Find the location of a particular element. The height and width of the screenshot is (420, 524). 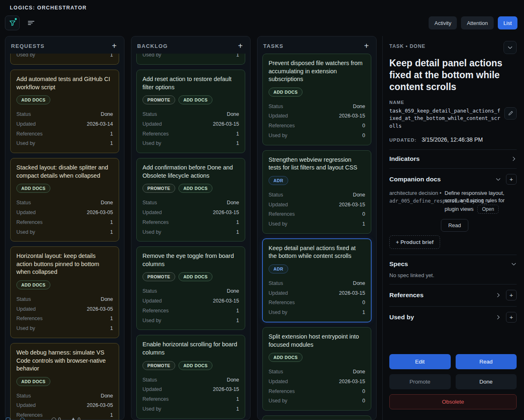

meta-value: 2026-03-14 is located at coordinates (100, 124).